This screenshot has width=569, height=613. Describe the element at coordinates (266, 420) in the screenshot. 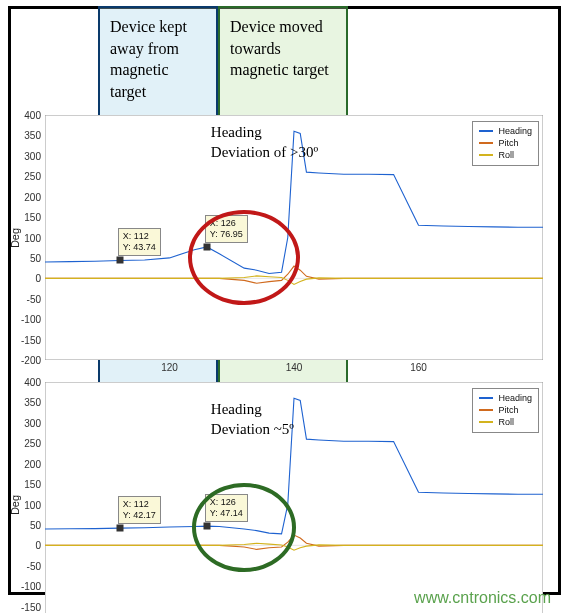

I see `annotation-text: Heading Deviation ~5º` at that location.